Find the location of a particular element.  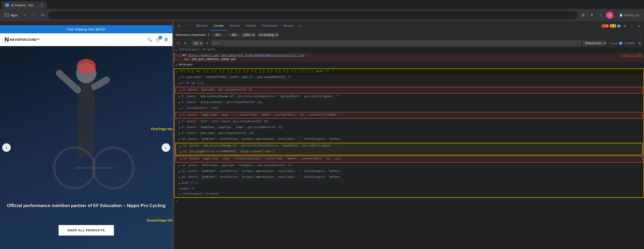

datalayer-expand: ▶ is located at coordinates (176, 66).